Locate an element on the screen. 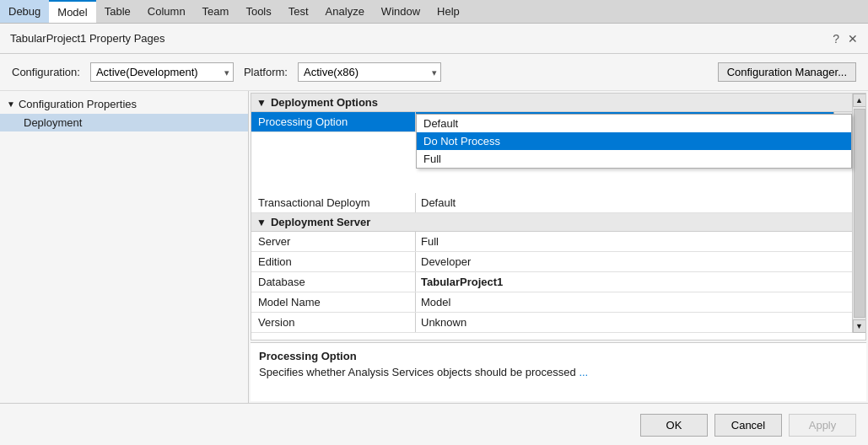 The height and width of the screenshot is (445, 868). database-name: Database is located at coordinates (334, 281).